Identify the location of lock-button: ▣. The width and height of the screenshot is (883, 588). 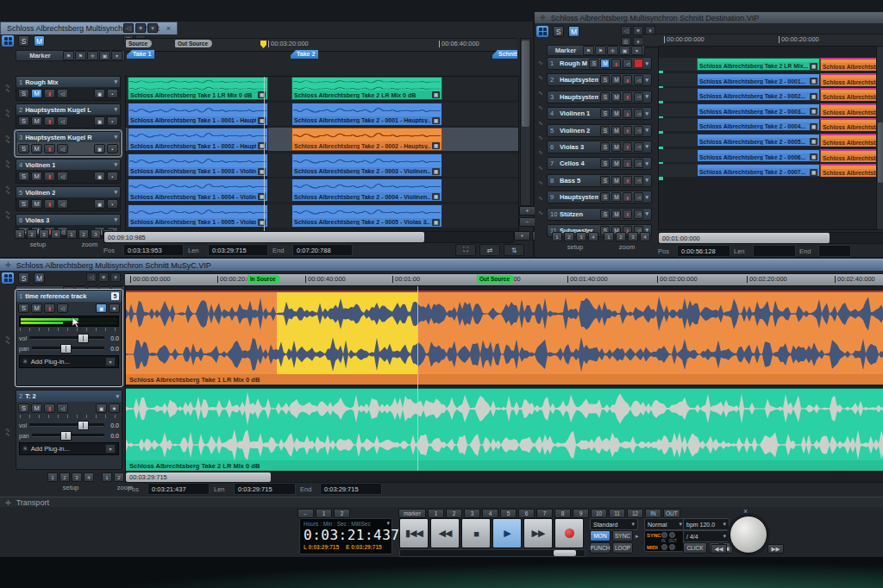
(100, 93).